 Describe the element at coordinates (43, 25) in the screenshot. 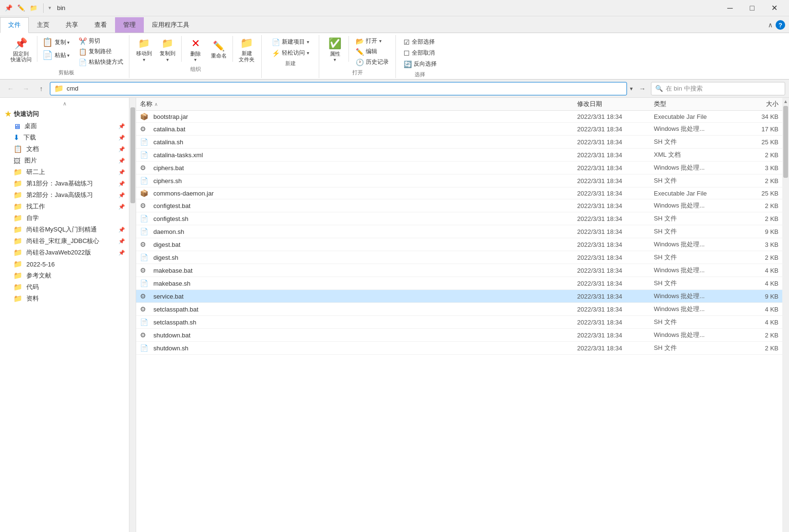

I see `tab-home: 主页` at that location.